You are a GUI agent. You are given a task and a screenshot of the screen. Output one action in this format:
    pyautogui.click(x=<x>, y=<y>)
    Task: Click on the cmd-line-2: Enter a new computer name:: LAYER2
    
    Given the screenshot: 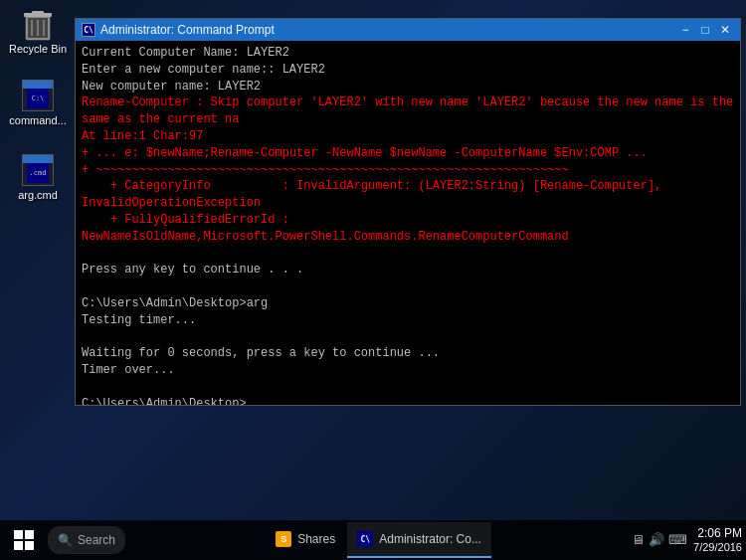 What is the action you would take?
    pyautogui.click(x=408, y=70)
    